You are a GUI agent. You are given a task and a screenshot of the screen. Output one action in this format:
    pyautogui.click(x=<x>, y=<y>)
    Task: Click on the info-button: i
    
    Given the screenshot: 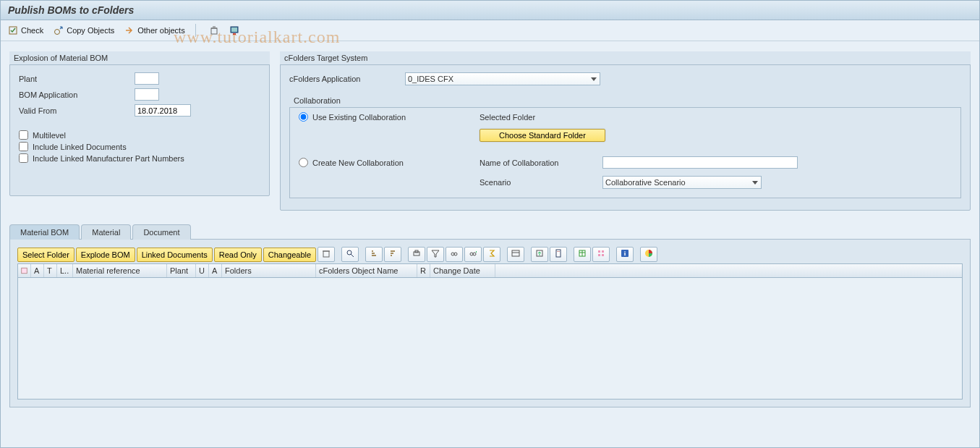 What is the action you would take?
    pyautogui.click(x=625, y=255)
    